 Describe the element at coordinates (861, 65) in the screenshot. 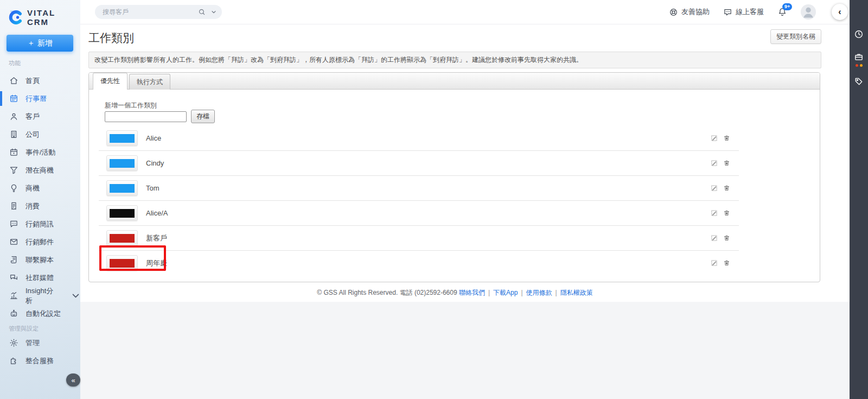

I see `orange-dot` at that location.